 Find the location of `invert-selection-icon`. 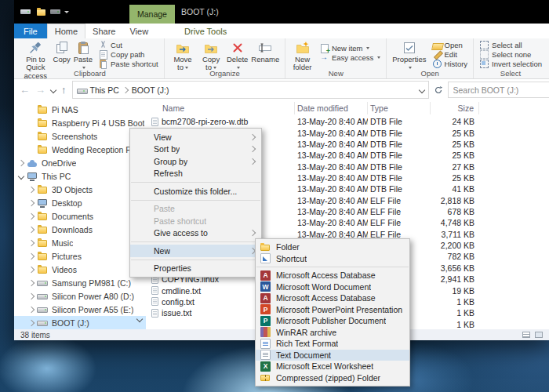

invert-selection-icon is located at coordinates (485, 64).